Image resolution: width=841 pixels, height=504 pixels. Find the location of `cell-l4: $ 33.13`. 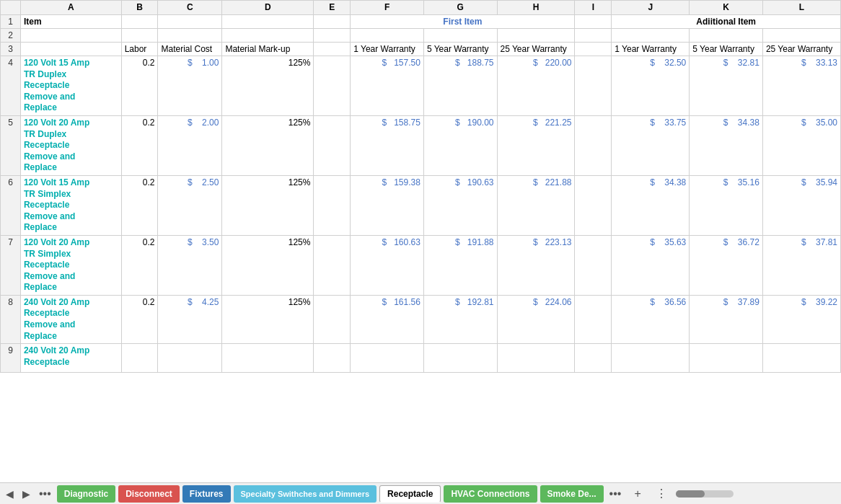

cell-l4: $ 33.13 is located at coordinates (801, 87).